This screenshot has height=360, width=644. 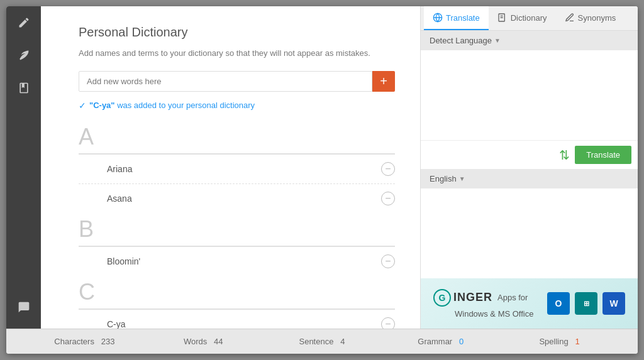 What do you see at coordinates (236, 319) in the screenshot?
I see `word-row-cya: C-ya −` at bounding box center [236, 319].